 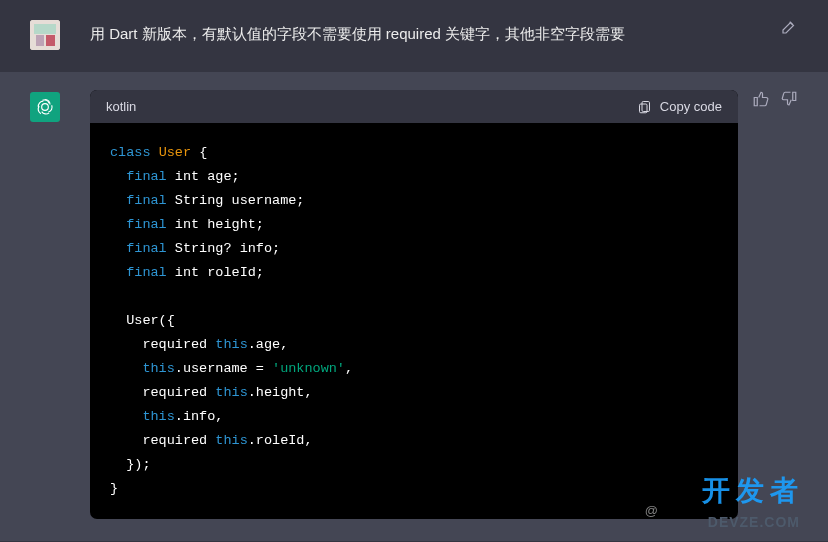 I want to click on user-message-actions, so click(x=789, y=27).